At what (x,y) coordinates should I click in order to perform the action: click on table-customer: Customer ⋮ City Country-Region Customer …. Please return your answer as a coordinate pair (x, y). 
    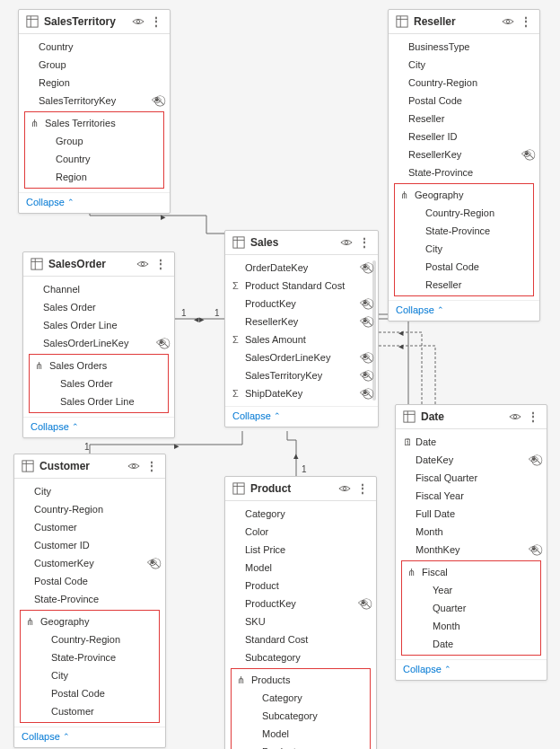
    Looking at the image, I should click on (90, 601).